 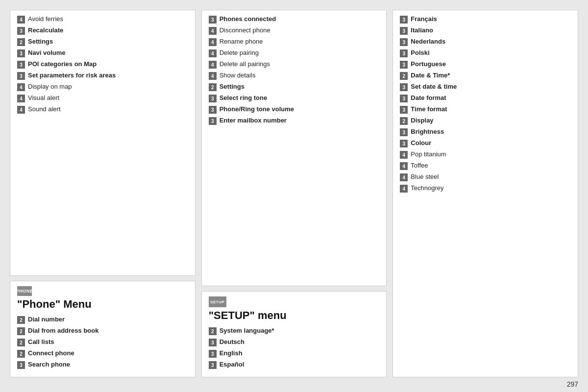 What do you see at coordinates (232, 365) in the screenshot?
I see `item-label: Español` at bounding box center [232, 365].